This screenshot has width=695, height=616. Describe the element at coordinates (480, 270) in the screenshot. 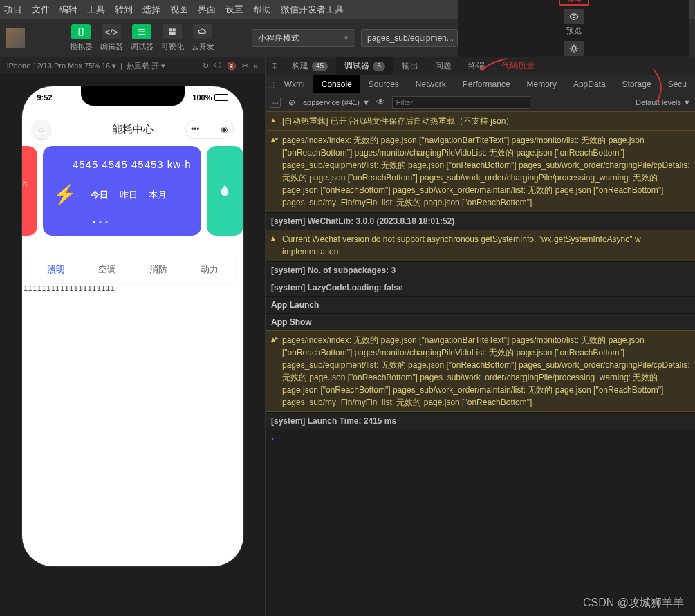

I see `console-system: [system] No. of subpackages: 3` at that location.